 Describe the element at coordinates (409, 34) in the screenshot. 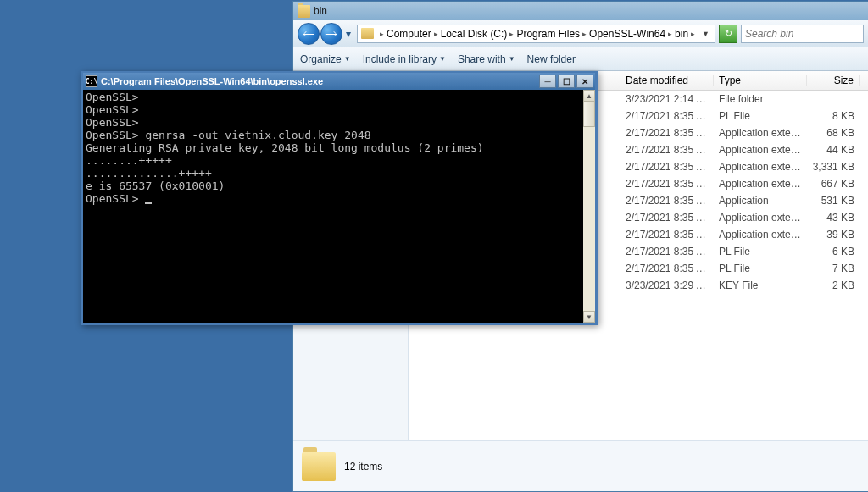

I see `breadcrumb-item: Computer` at that location.